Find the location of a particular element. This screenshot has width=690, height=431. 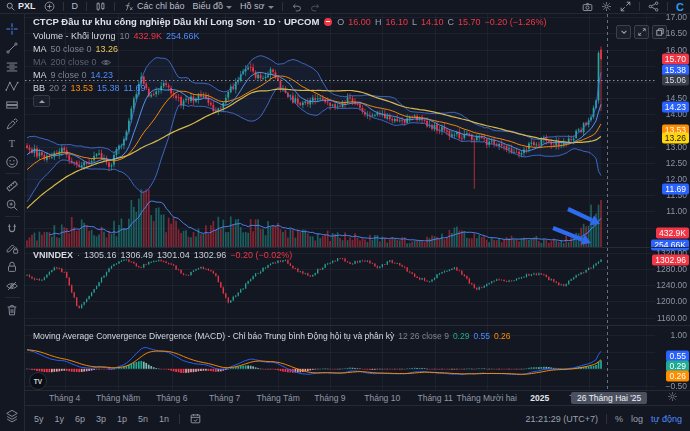

range-button-5y: 5y is located at coordinates (39, 419).